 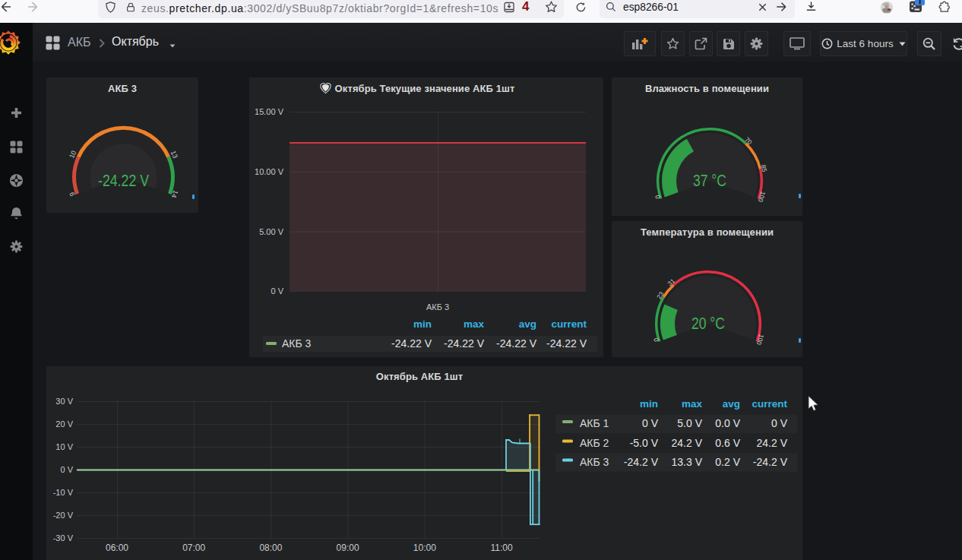 What do you see at coordinates (690, 423) in the screenshot?
I see `svg-text: 5.0 V` at bounding box center [690, 423].